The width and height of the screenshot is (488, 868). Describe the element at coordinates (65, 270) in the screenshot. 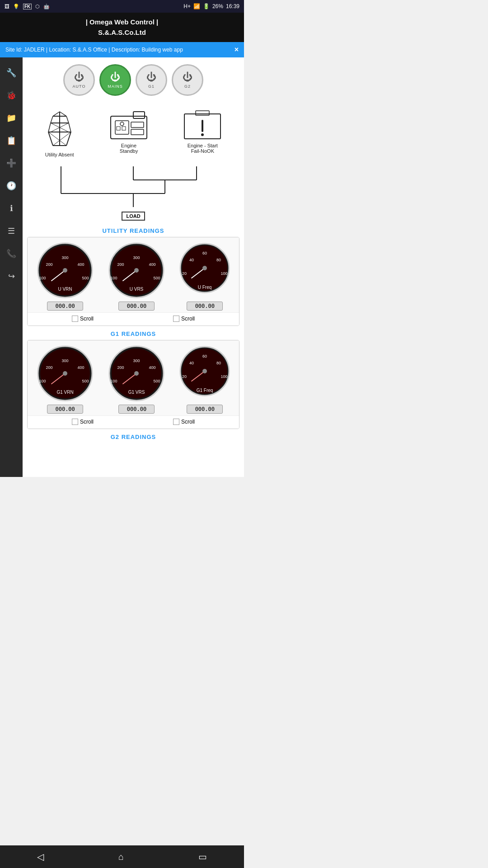

I see `gauge-u-vrn-svg: 300 400 200 100 500 U VRN` at that location.